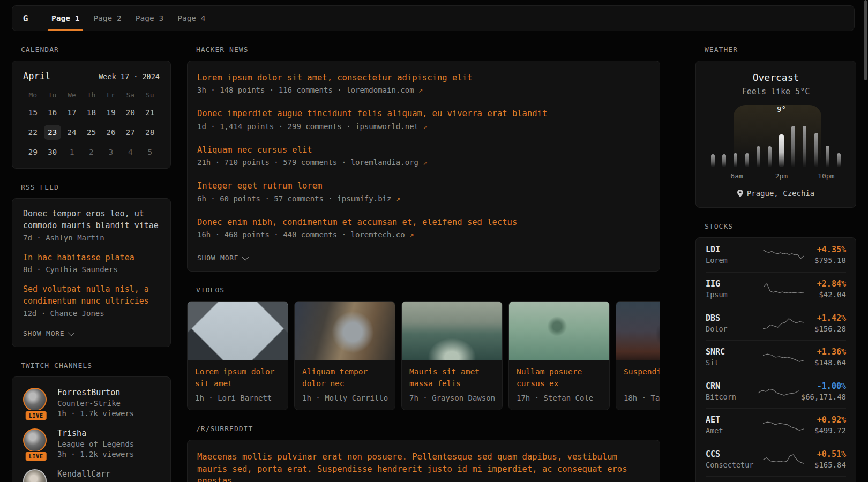 The width and height of the screenshot is (868, 482). Describe the element at coordinates (731, 363) in the screenshot. I see `stock-name: Sit` at that location.